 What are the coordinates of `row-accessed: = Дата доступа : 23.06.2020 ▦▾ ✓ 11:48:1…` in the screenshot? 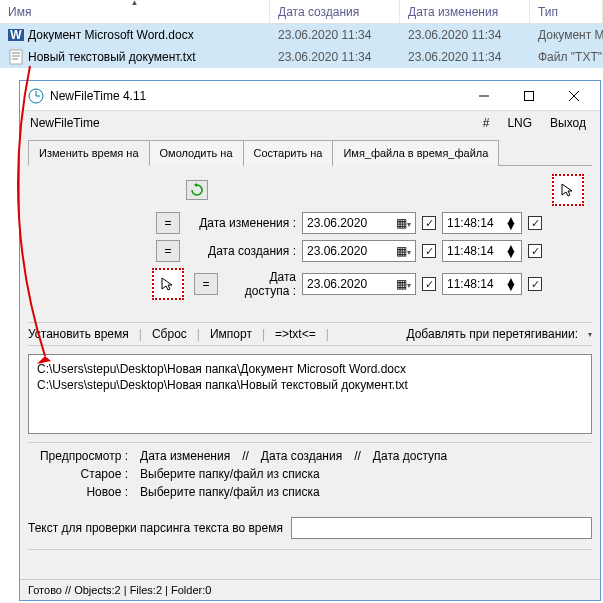 It's located at (310, 284).